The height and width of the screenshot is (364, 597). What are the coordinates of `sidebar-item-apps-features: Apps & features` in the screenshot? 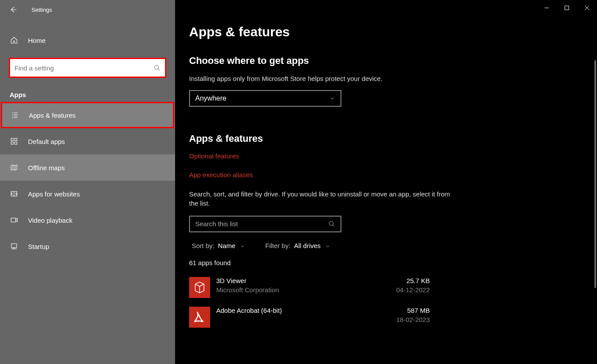 It's located at (88, 115).